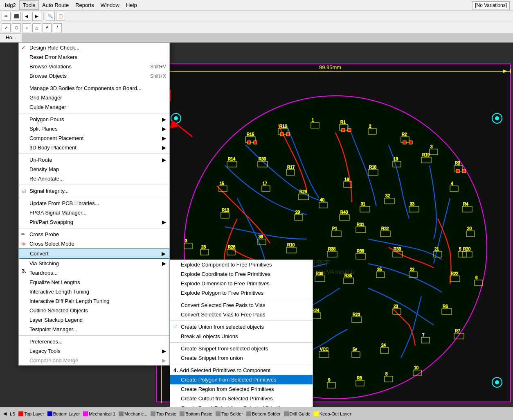  I want to click on layer-top-paste: Top Paste, so click(164, 414).